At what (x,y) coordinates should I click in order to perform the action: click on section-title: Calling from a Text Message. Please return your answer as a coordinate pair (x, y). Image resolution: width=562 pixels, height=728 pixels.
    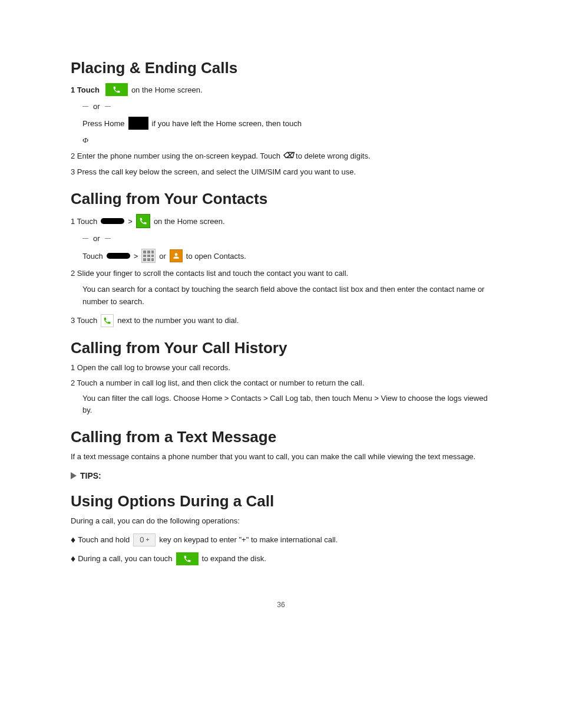
    Looking at the image, I should click on (281, 437).